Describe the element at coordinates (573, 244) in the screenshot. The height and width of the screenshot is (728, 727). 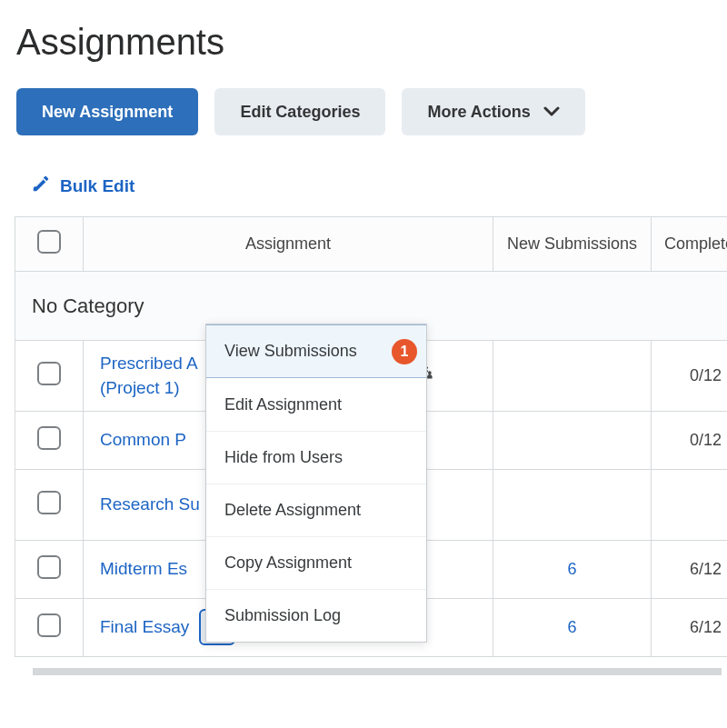
I see `col-header-new-submissions: New Submissions` at that location.